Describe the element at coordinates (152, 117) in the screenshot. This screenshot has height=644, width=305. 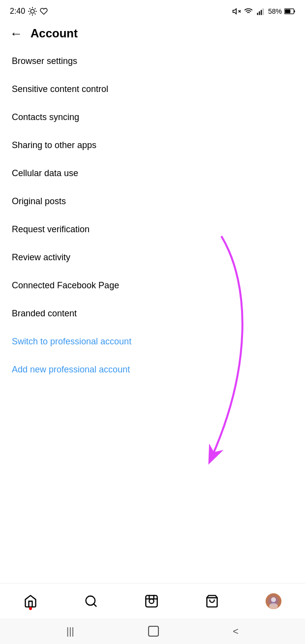
I see `menu-item-contacts-syncing: Contacts syncing` at that location.